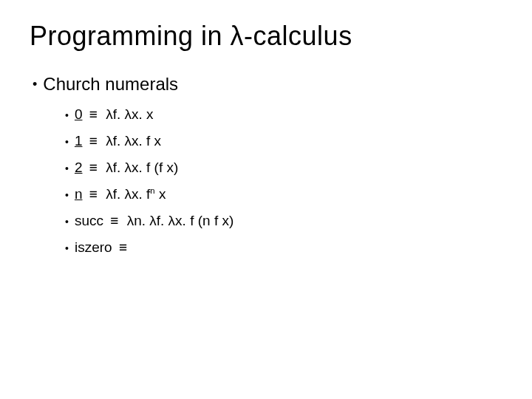 The height and width of the screenshot is (399, 532). What do you see at coordinates (142, 167) in the screenshot?
I see `numeral-body: λf. λx. f (f x)` at bounding box center [142, 167].